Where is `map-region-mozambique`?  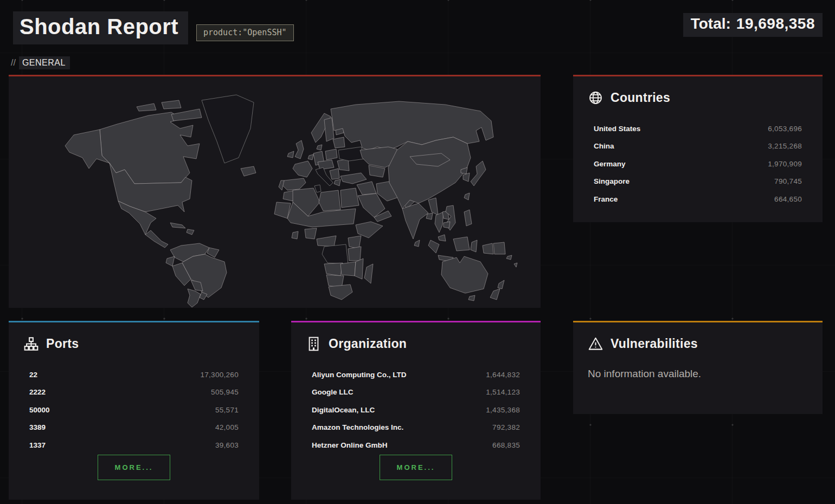
map-region-mozambique is located at coordinates (359, 269).